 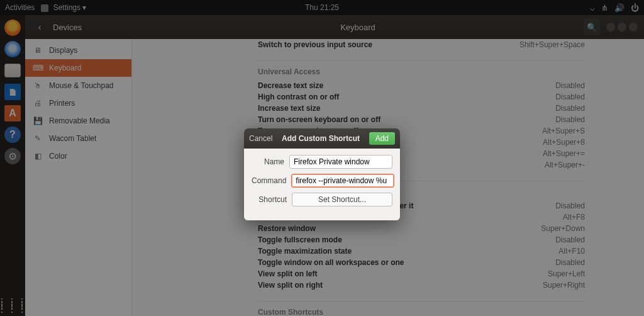 I want to click on name-label: Name, so click(x=268, y=162).